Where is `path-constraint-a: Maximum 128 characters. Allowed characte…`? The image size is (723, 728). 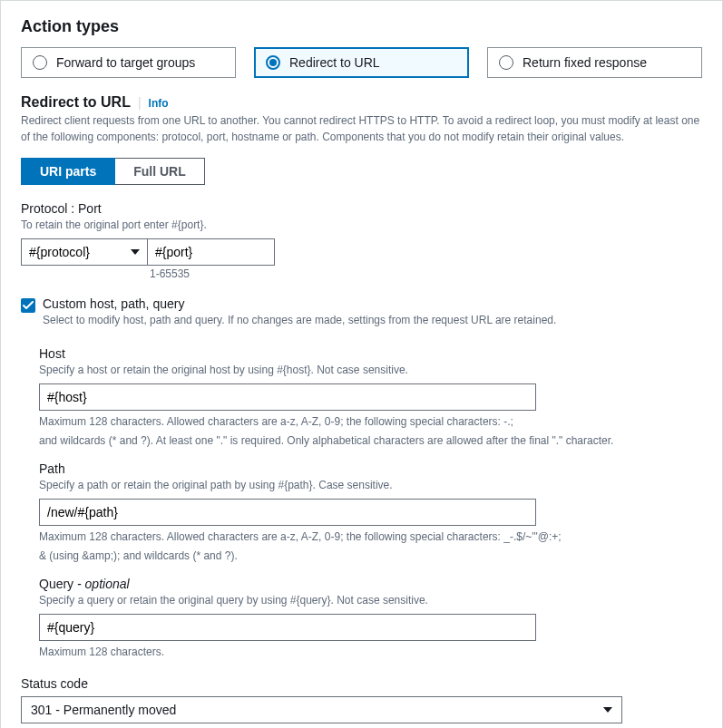 path-constraint-a: Maximum 128 characters. Allowed characte… is located at coordinates (370, 537).